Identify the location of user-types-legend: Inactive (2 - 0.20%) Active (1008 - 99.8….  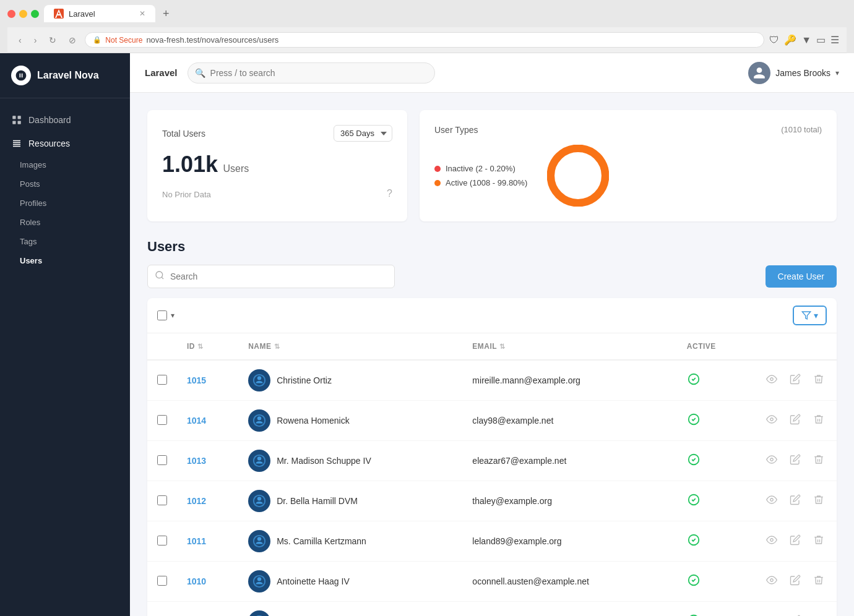
(481, 176).